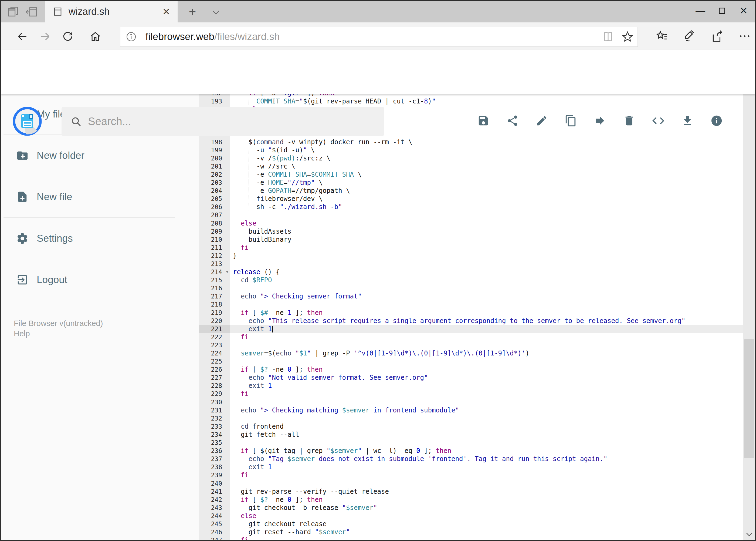 The height and width of the screenshot is (541, 756). I want to click on code-line: git fetch --all, so click(486, 434).